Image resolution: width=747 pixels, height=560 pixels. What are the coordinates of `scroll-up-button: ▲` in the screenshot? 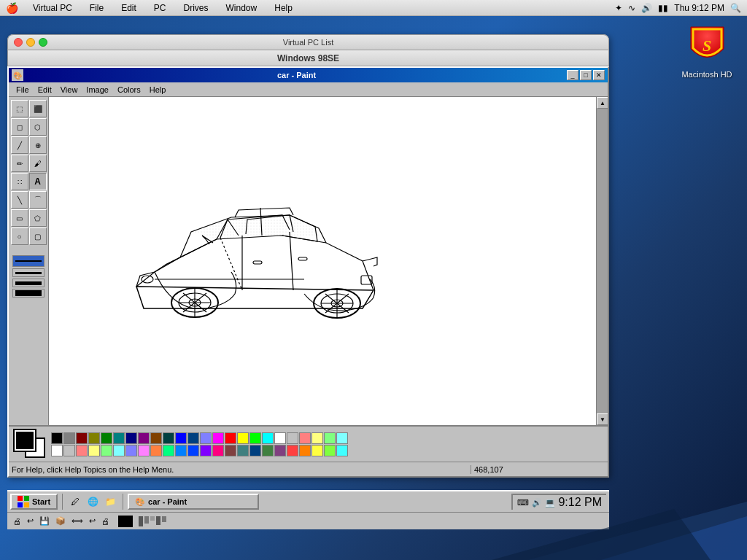 It's located at (603, 103).